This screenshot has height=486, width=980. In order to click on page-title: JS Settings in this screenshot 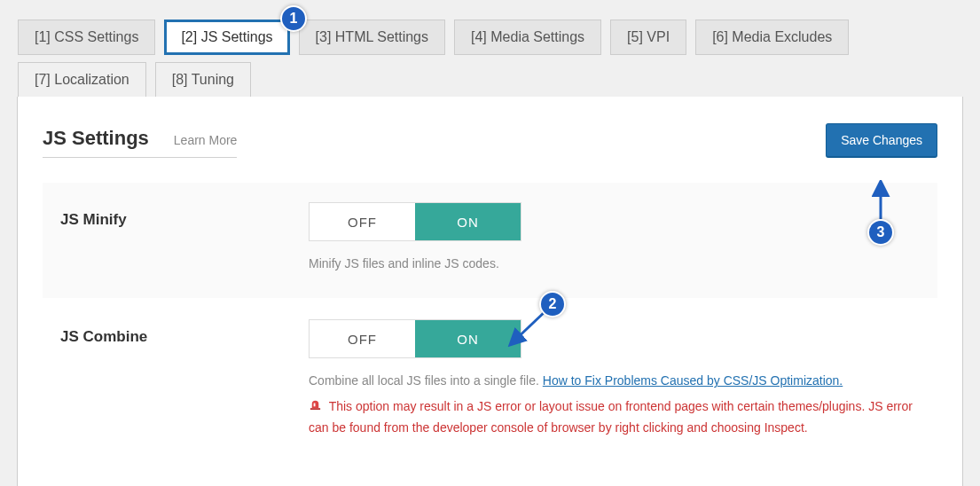, I will do `click(96, 138)`.